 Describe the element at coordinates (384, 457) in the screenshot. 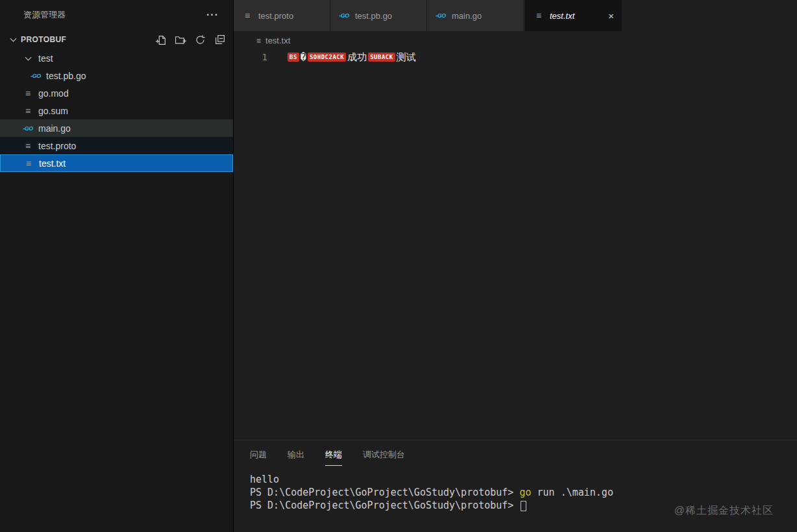

I see `panel-tab-debug-console: 调试控制台` at that location.